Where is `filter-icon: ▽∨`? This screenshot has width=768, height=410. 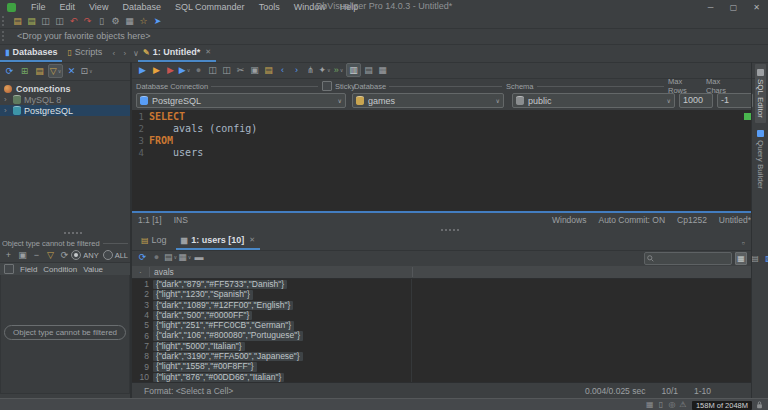
filter-icon: ▽∨ is located at coordinates (56, 71).